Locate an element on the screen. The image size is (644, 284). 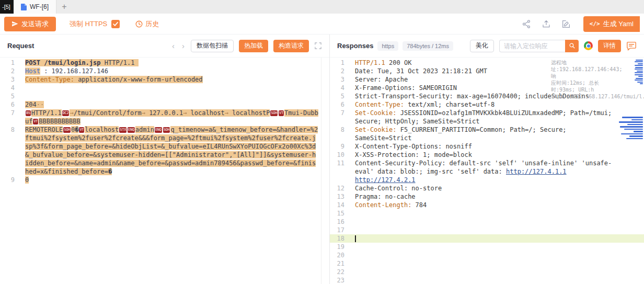
line-number: 23 is located at coordinates (339, 280).